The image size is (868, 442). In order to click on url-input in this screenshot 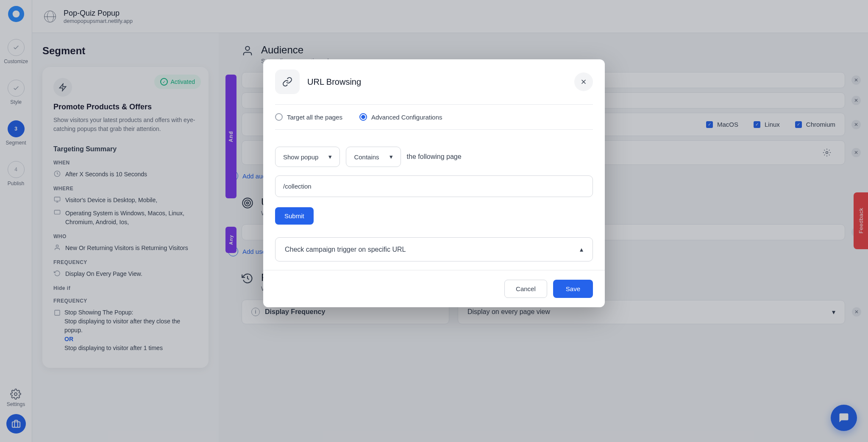, I will do `click(434, 186)`.